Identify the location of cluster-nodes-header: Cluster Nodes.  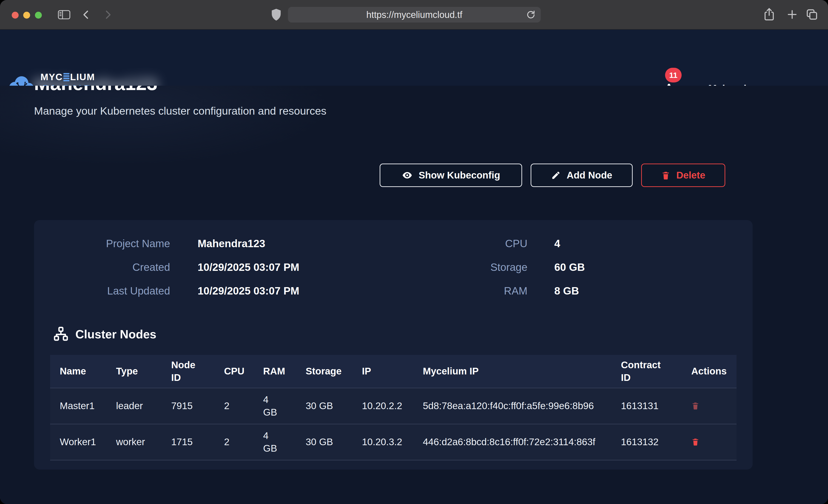
(105, 334).